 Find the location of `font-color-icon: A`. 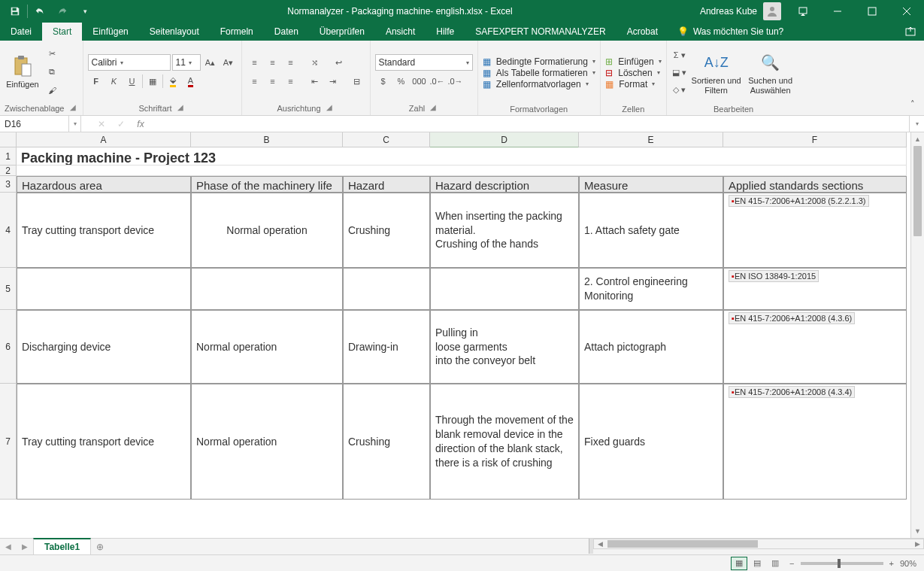

font-color-icon: A is located at coordinates (191, 81).